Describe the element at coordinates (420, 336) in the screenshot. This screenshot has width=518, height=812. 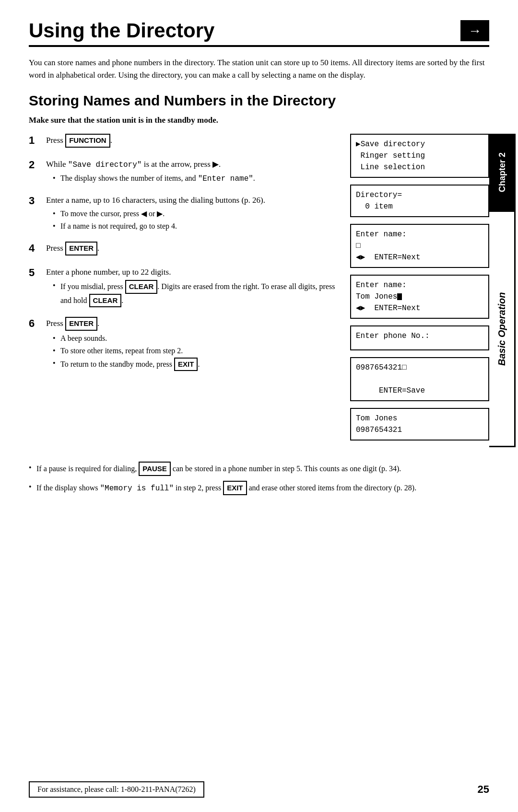
I see `lcd5-line1: Enter phone No.:` at that location.